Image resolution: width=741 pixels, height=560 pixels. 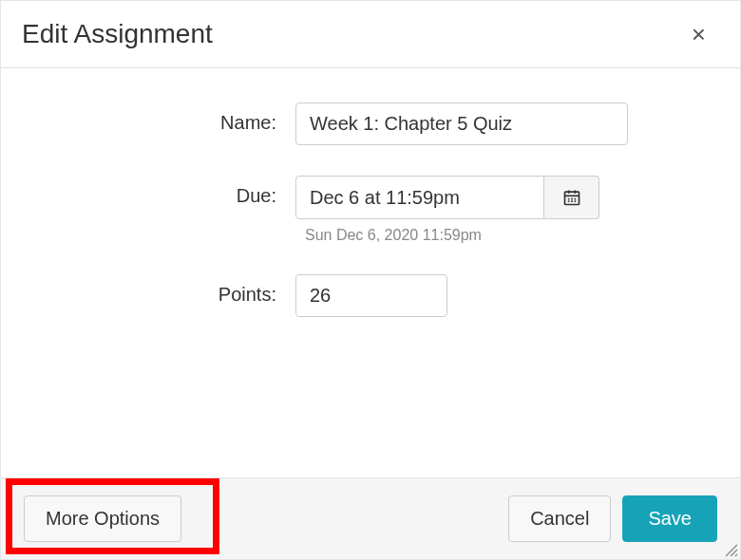 What do you see at coordinates (499, 197) in the screenshot?
I see `due-input-group` at bounding box center [499, 197].